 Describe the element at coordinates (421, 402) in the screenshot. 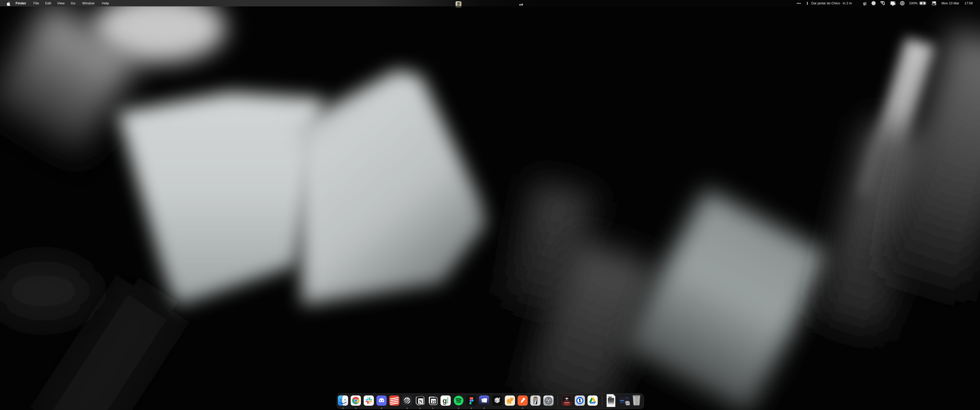

I see `svg-text: N` at that location.